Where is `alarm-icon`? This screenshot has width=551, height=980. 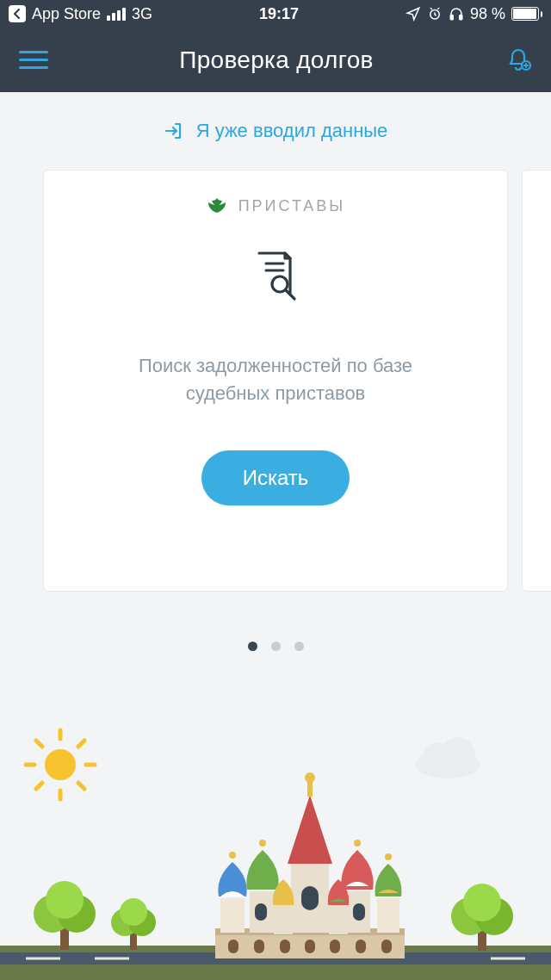 alarm-icon is located at coordinates (435, 14).